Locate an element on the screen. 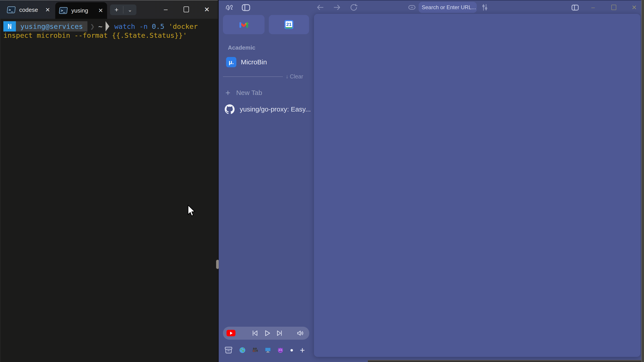 The height and width of the screenshot is (362, 644). sidebar-tab-microbin: μ. MicroBin is located at coordinates (264, 62).